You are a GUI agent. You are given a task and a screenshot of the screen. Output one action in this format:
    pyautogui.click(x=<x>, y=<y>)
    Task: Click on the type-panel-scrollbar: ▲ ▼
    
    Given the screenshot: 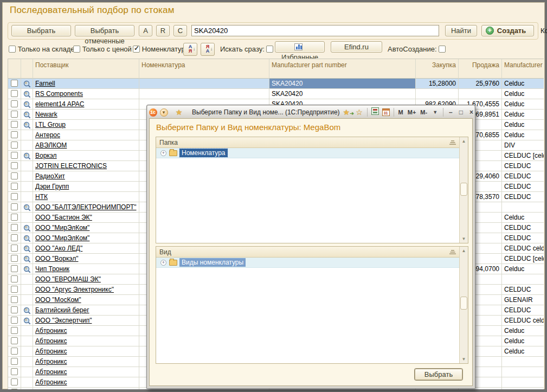 What is the action you would take?
    pyautogui.click(x=464, y=305)
    